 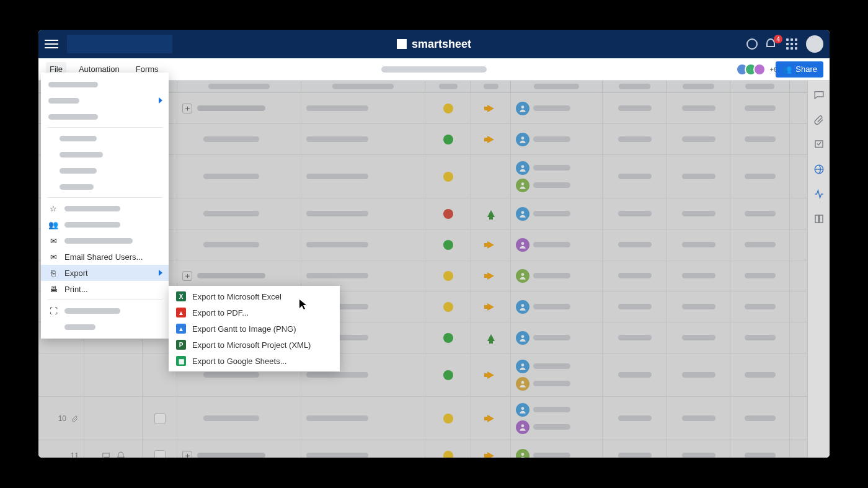 I want to click on settings-icon: ⛶, so click(x=53, y=311).